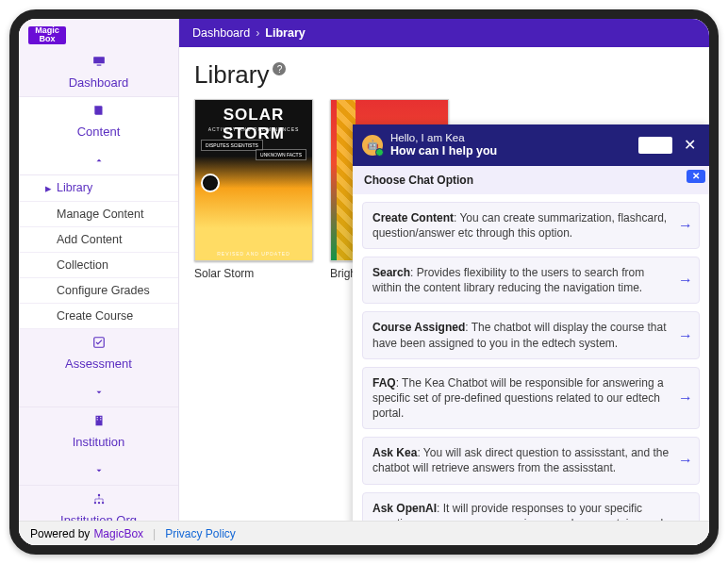 This screenshot has height=564, width=728. I want to click on footer-sep: |, so click(155, 534).